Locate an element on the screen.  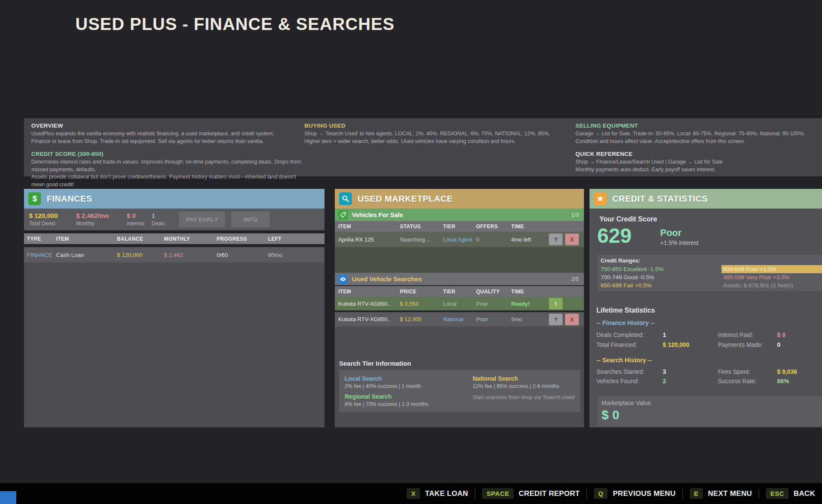
total-owed-stat: $ 120,000 Total Owed: is located at coordinates (44, 219).